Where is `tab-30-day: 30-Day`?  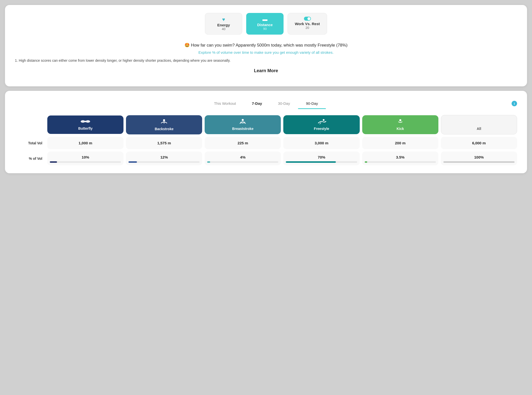 tab-30-day: 30-Day is located at coordinates (284, 104).